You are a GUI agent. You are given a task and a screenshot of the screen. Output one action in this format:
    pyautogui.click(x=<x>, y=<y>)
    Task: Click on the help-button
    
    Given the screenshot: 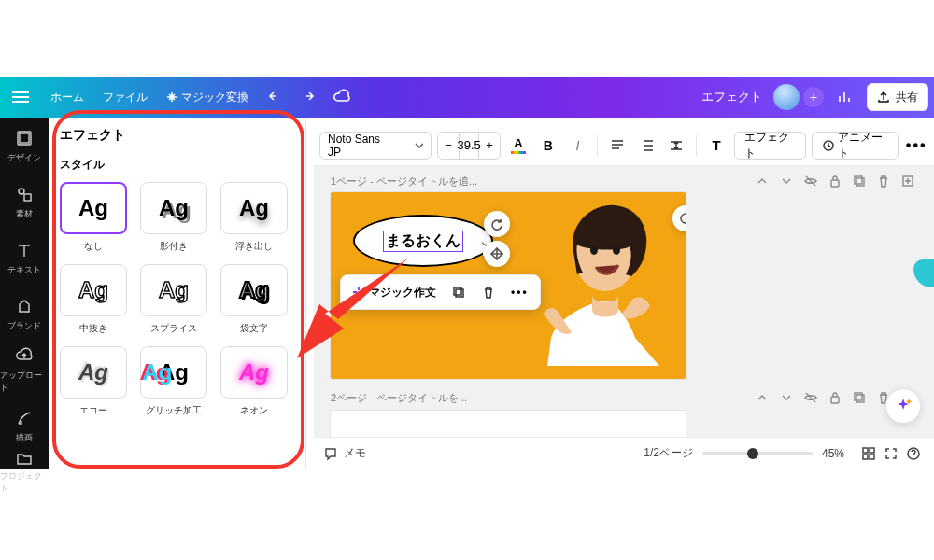 What is the action you would take?
    pyautogui.click(x=913, y=454)
    